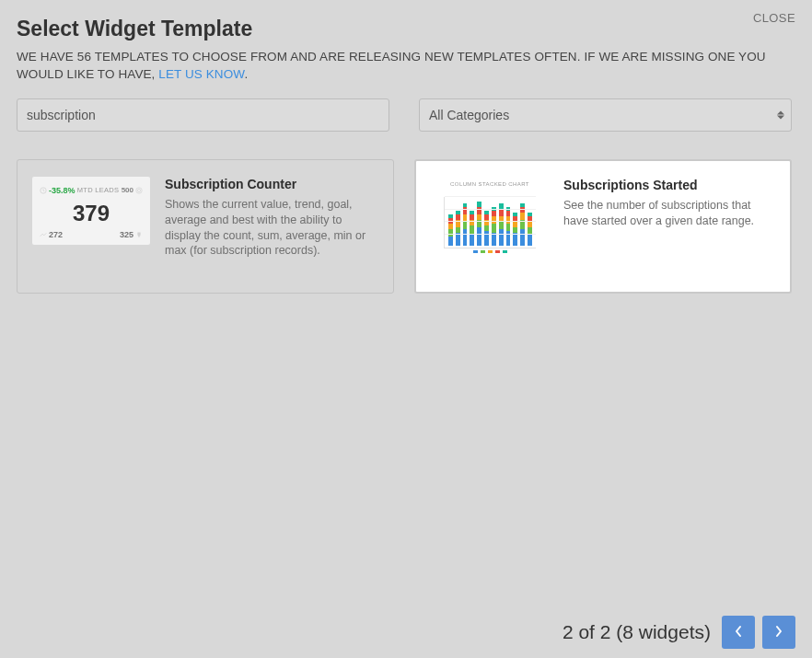  Describe the element at coordinates (774, 18) in the screenshot. I see `close-button: CLOSE` at that location.